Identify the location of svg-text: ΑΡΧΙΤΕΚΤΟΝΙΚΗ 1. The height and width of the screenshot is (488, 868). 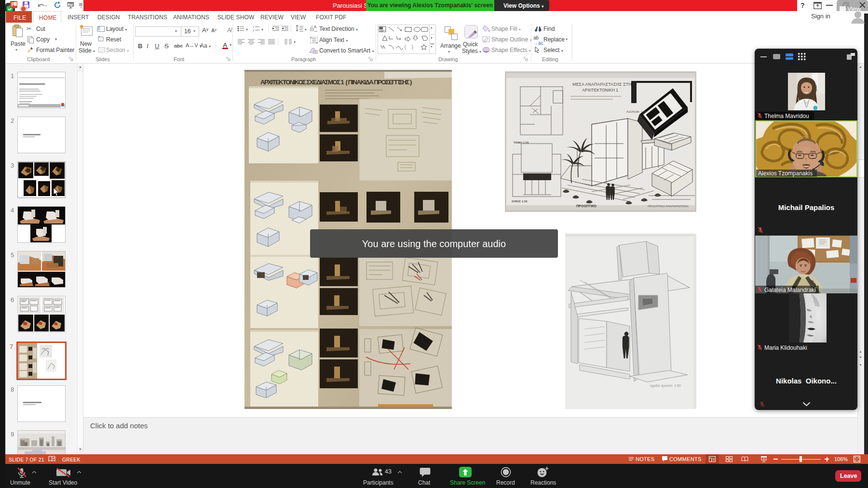
(600, 90).